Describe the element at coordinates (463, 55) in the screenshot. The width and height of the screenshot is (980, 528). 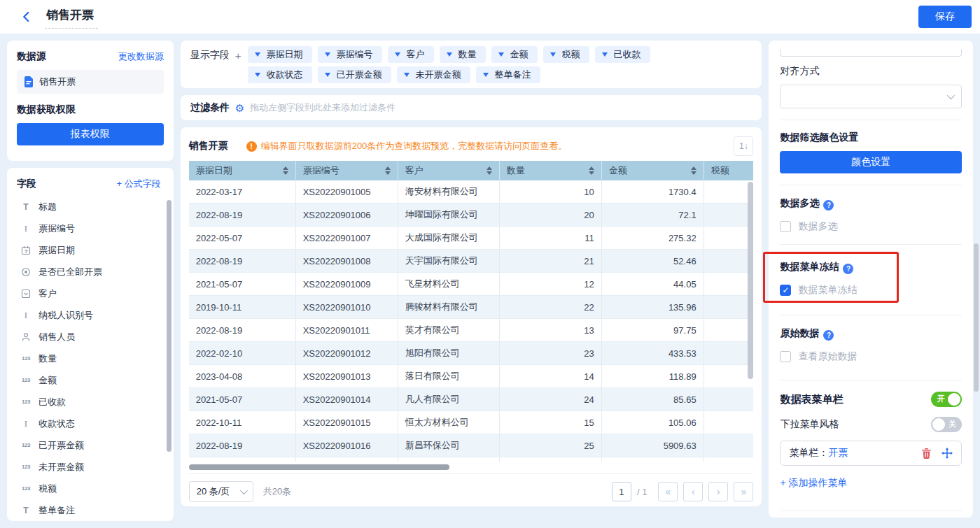
I see `display-field-chip: 数量` at that location.